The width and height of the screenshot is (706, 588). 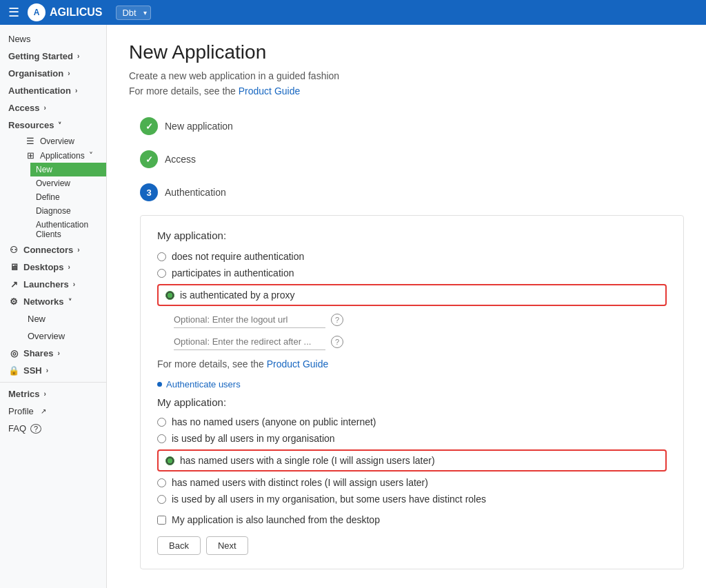 I want to click on sidebar: News Getting Started › Organisation › Au…, so click(x=54, y=306).